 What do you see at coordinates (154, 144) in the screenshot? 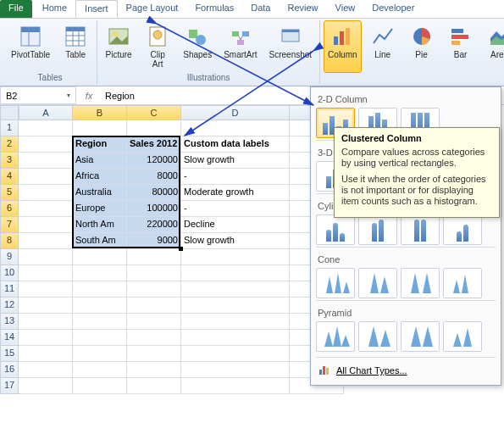
I see `cell-C2: Sales 2012` at bounding box center [154, 144].